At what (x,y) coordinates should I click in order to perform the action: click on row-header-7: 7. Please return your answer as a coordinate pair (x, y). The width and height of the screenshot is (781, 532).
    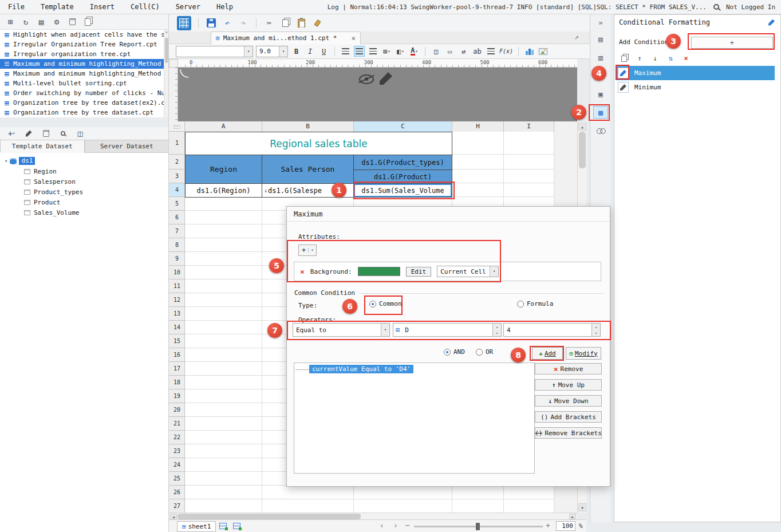
    Looking at the image, I should click on (177, 231).